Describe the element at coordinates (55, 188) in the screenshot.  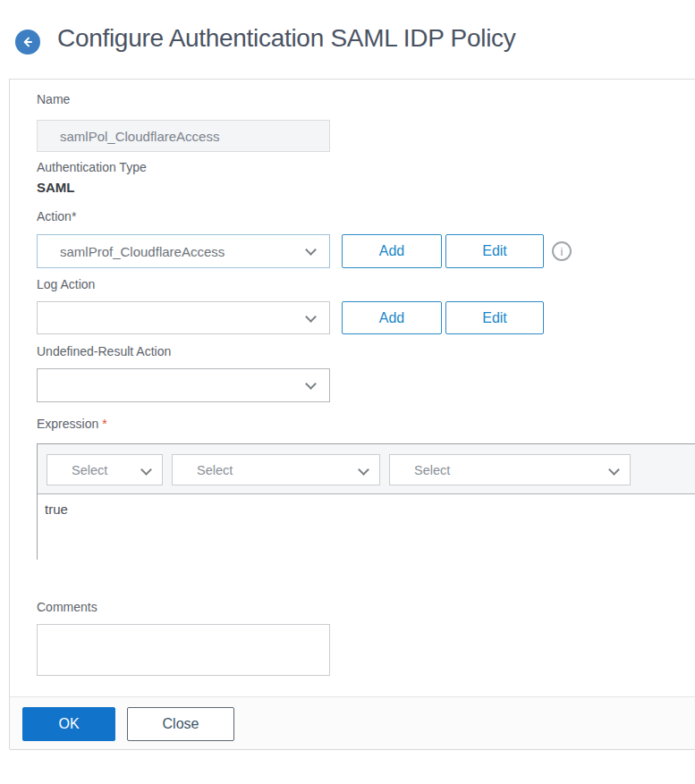
I see `authentication-type-value: SAML` at that location.